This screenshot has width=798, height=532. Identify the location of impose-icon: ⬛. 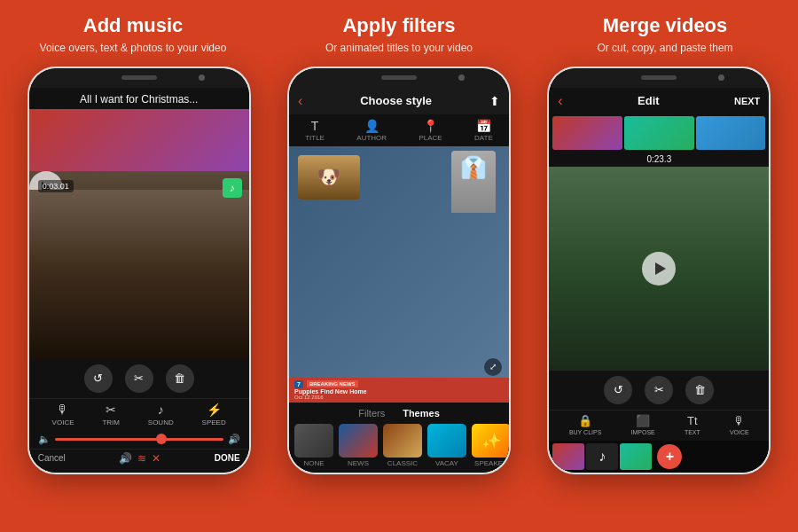
(643, 420).